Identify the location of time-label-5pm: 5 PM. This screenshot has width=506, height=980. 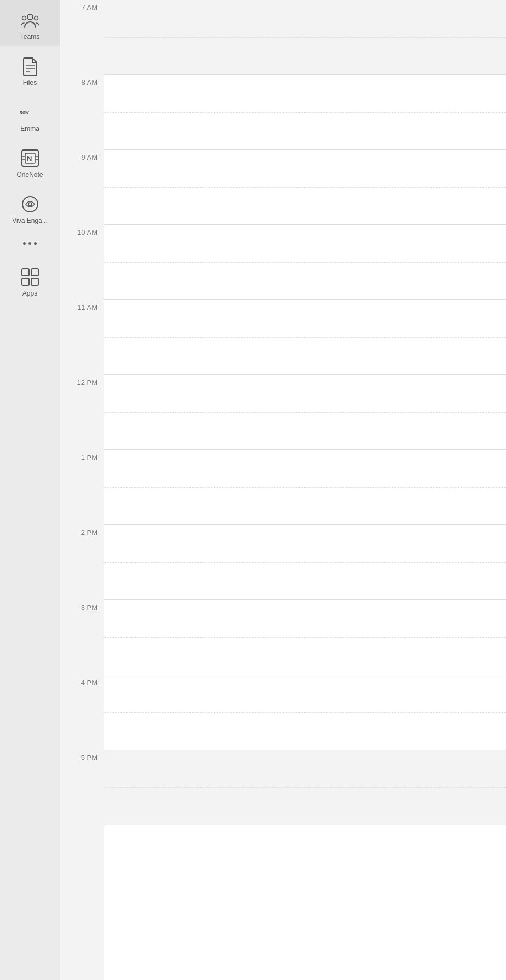
(89, 758).